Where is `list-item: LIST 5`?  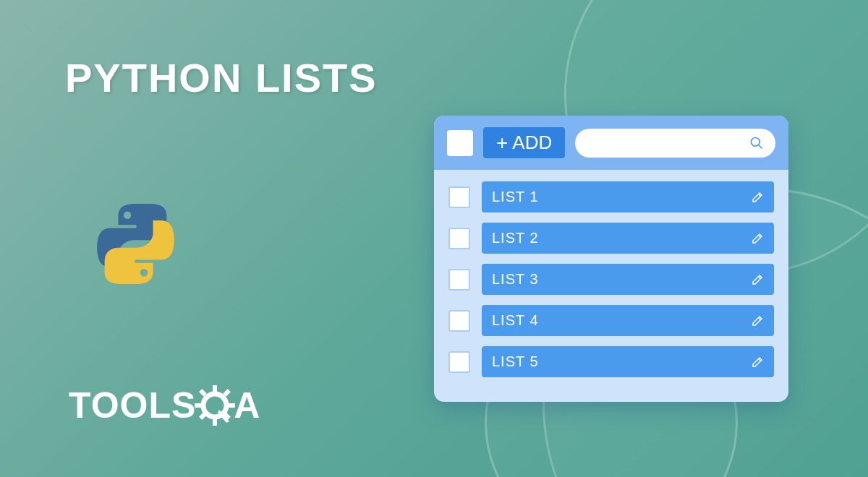
list-item: LIST 5 is located at coordinates (611, 361).